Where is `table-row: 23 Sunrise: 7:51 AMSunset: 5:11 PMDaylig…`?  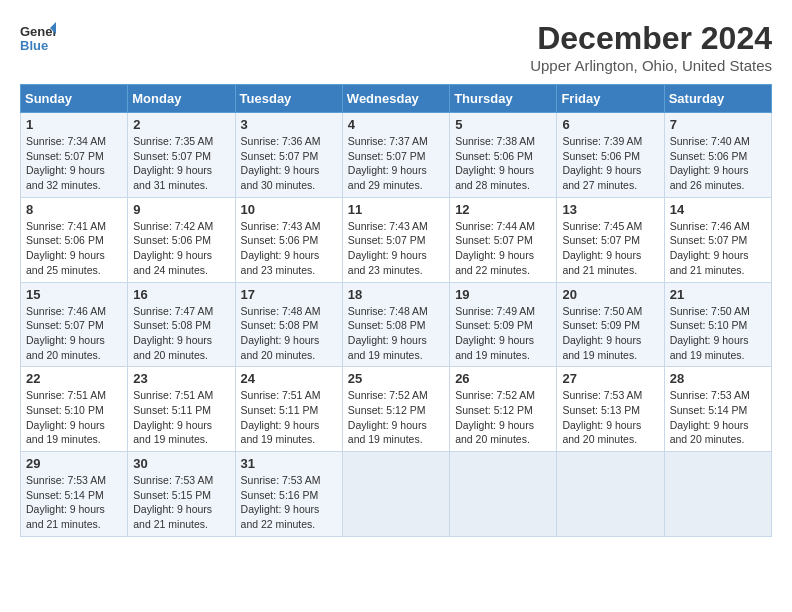
table-row: 23 Sunrise: 7:51 AMSunset: 5:11 PMDaylig… is located at coordinates (182, 410).